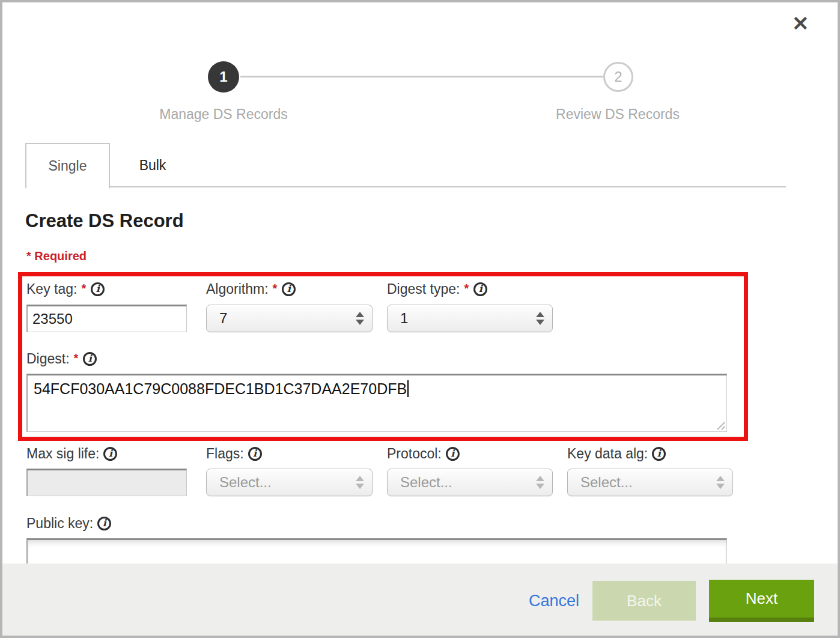 Image resolution: width=840 pixels, height=638 pixels. What do you see at coordinates (423, 289) in the screenshot?
I see `digest-type-label-text: Digest type:` at bounding box center [423, 289].